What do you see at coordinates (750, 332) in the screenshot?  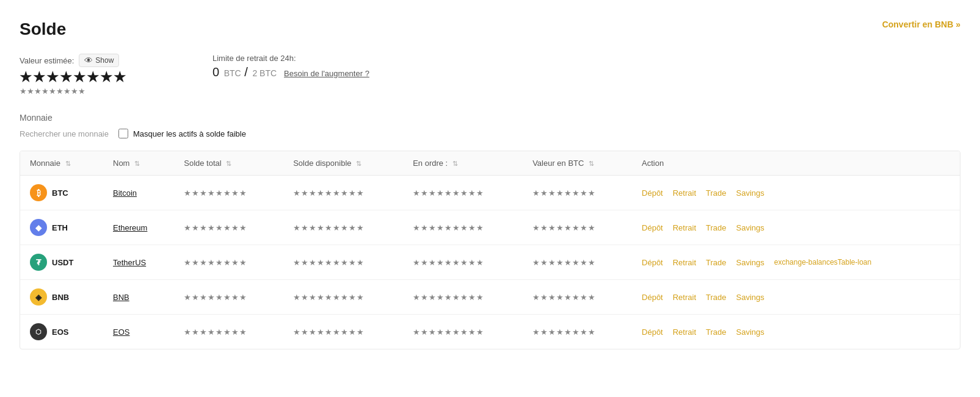 I see `action-savings-4: Savings` at bounding box center [750, 332].